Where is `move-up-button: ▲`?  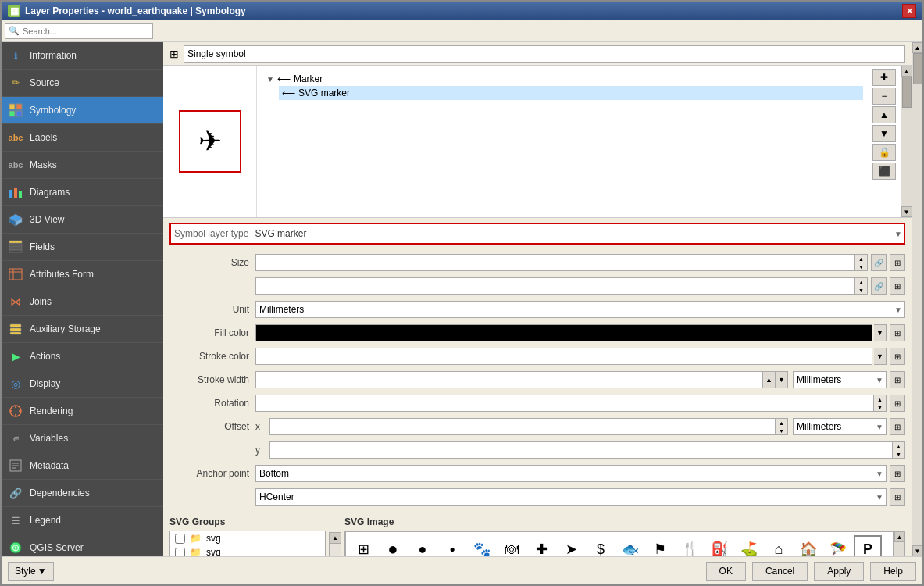
move-up-button: ▲ is located at coordinates (884, 115).